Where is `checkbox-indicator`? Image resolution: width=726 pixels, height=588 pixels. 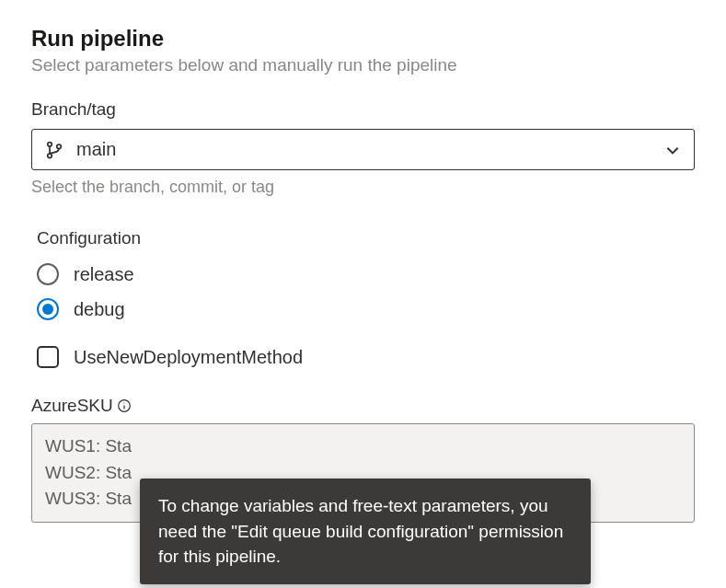
checkbox-indicator is located at coordinates (48, 357).